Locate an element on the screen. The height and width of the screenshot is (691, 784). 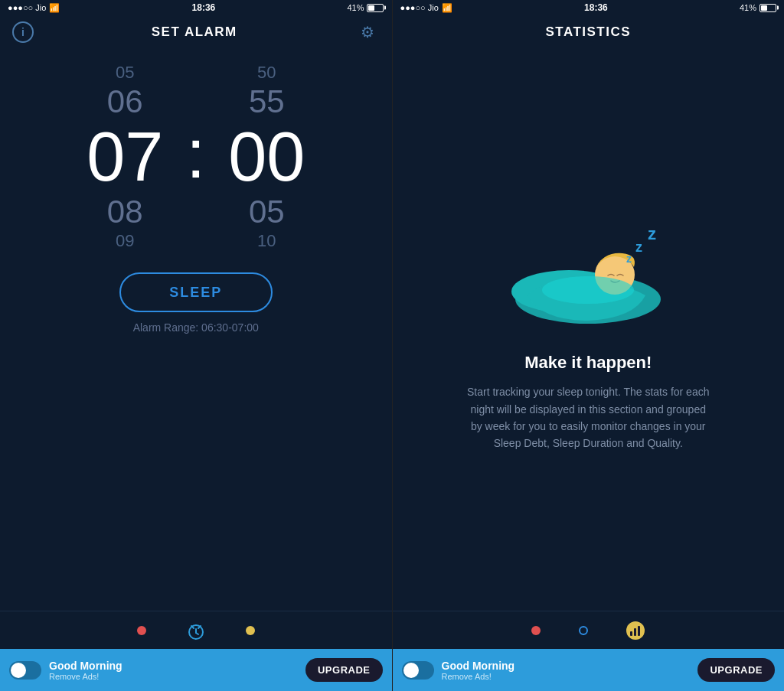
stats-body: Start tracking your sleep tonight. The s… is located at coordinates (588, 418).